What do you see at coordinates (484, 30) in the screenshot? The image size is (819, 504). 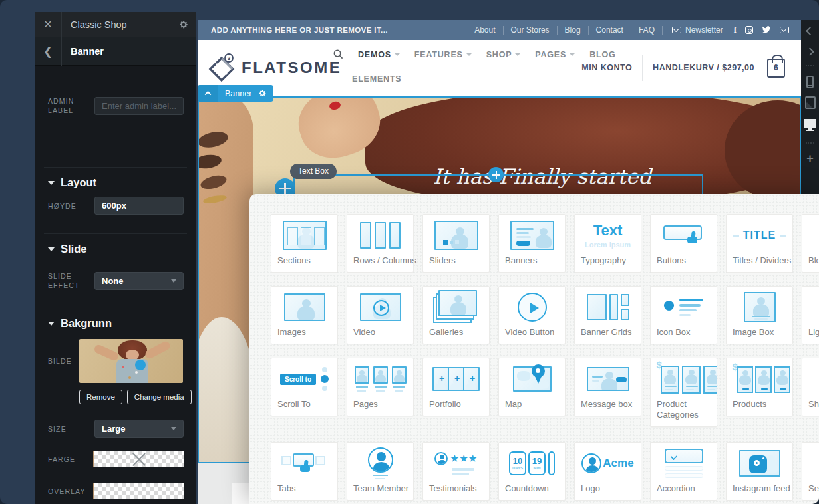 I see `topbar-link-about: About` at bounding box center [484, 30].